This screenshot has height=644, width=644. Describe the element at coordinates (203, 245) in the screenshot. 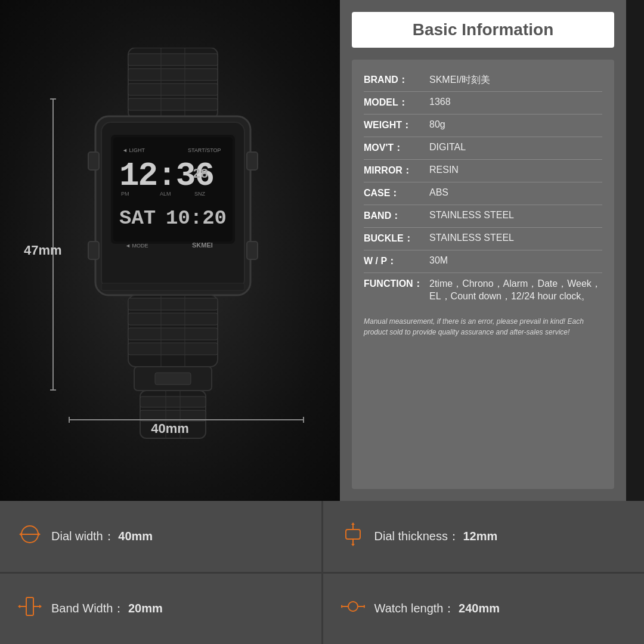

I see `svg-text: SKMEI` at that location.